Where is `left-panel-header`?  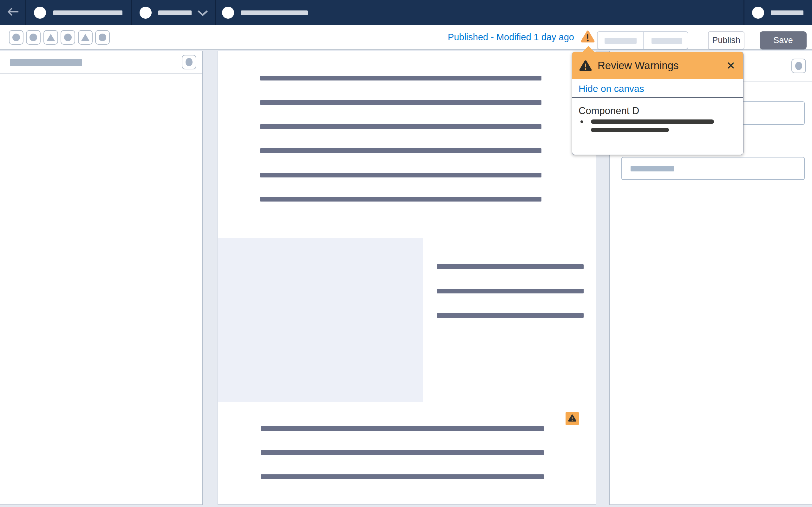 left-panel-header is located at coordinates (101, 62).